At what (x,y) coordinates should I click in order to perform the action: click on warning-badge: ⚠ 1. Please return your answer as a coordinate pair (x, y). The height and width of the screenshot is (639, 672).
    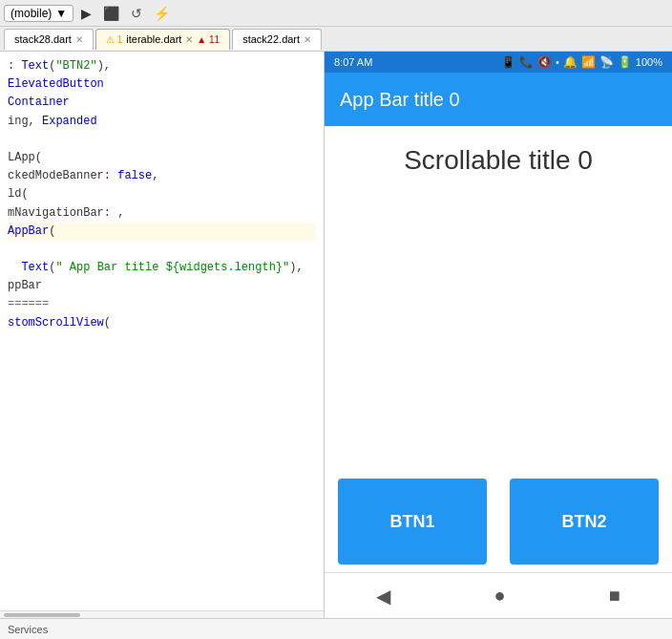
    Looking at the image, I should click on (115, 40).